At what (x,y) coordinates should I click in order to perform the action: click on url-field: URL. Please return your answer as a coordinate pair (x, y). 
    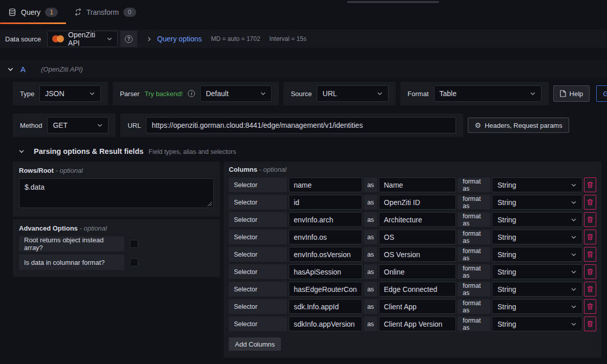
    Looking at the image, I should click on (292, 125).